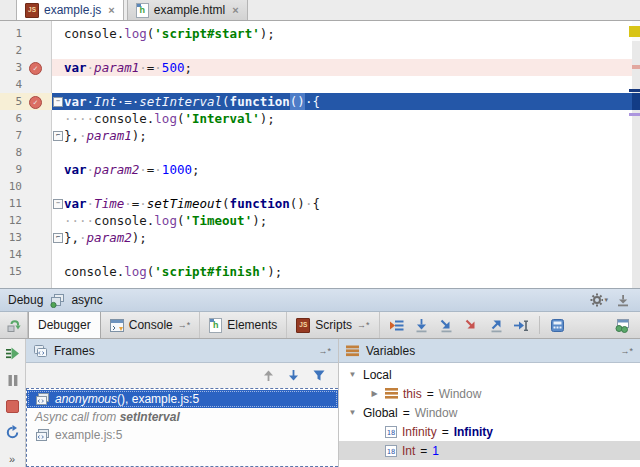 This screenshot has height=467, width=640. Describe the element at coordinates (490, 432) in the screenshot. I see `variable-row-Infinity: 18Infinity=Infinity` at that location.